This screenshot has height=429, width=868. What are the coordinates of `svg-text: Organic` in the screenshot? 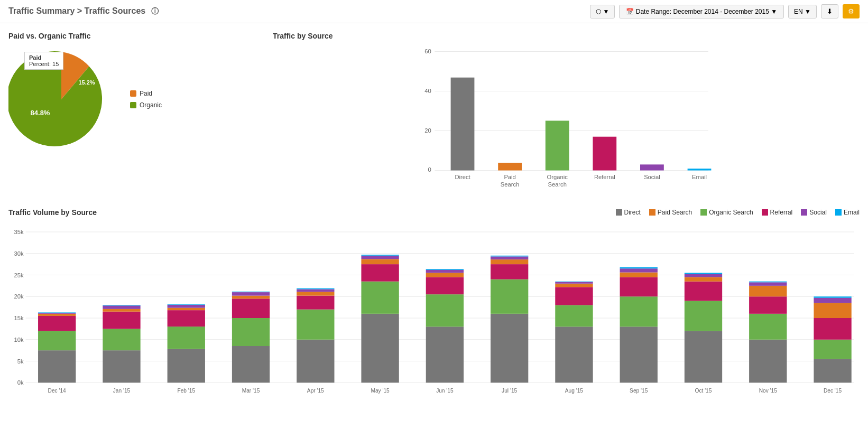 It's located at (558, 177).